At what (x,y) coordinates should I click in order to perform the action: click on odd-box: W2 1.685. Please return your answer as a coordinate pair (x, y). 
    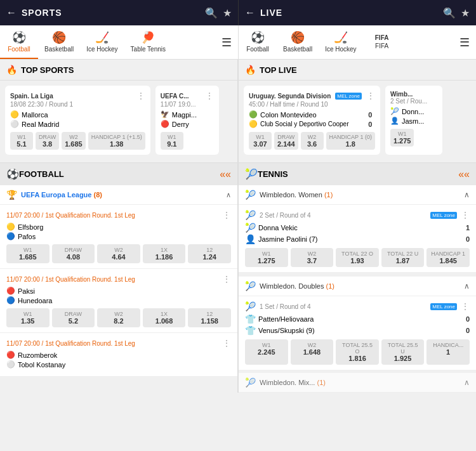
    Looking at the image, I should click on (74, 141).